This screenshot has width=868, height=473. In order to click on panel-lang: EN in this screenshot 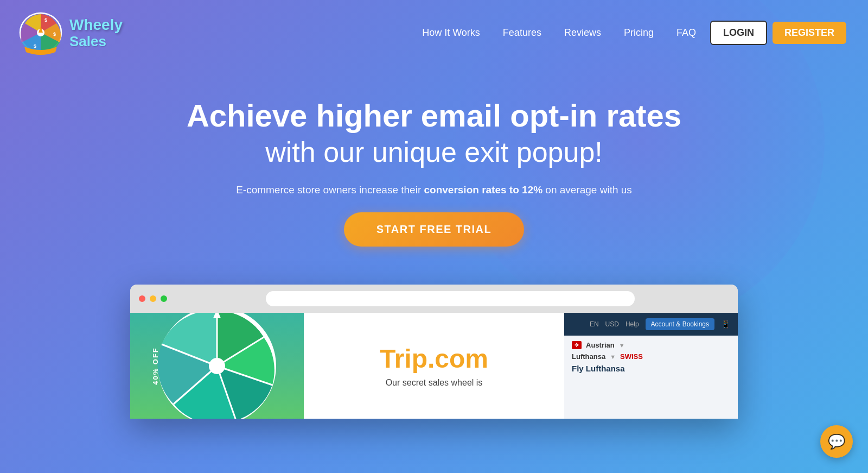, I will do `click(595, 324)`.